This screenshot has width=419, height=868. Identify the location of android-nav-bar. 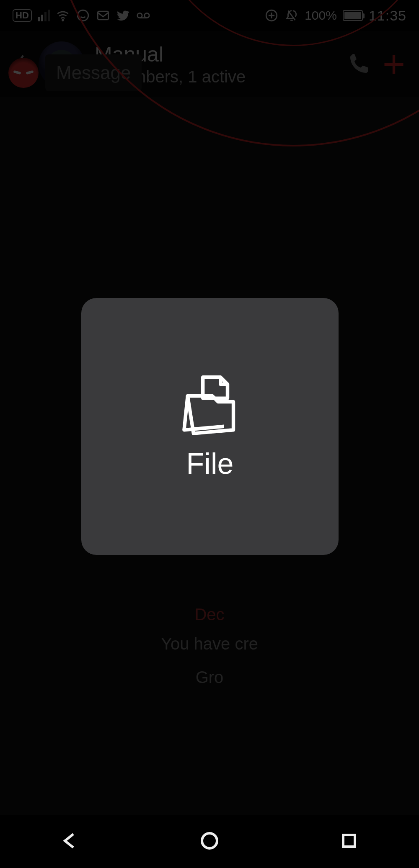
(210, 842).